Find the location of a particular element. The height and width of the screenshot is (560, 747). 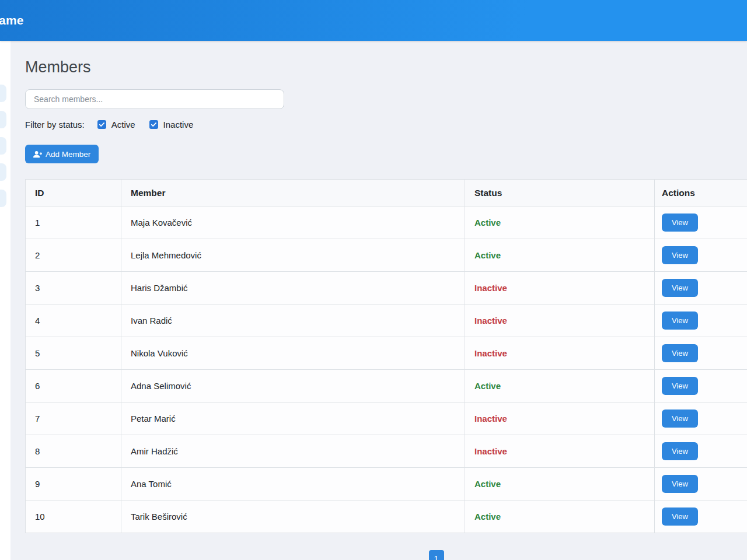

table-row: 5 Nikola Vuković Inactive View is located at coordinates (386, 354).